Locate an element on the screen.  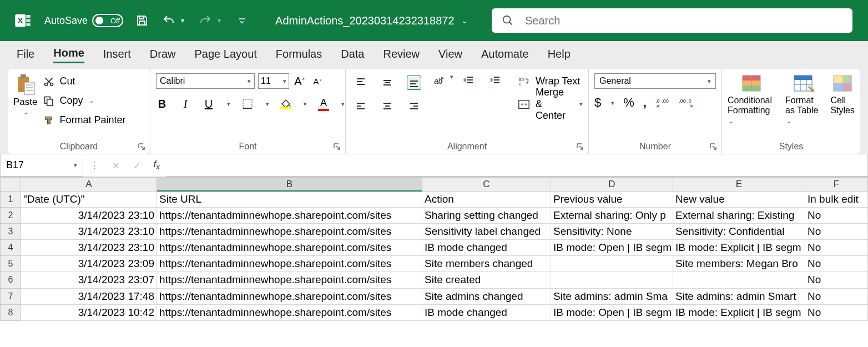
cell-styles-button: Cell Styles is located at coordinates (842, 94).